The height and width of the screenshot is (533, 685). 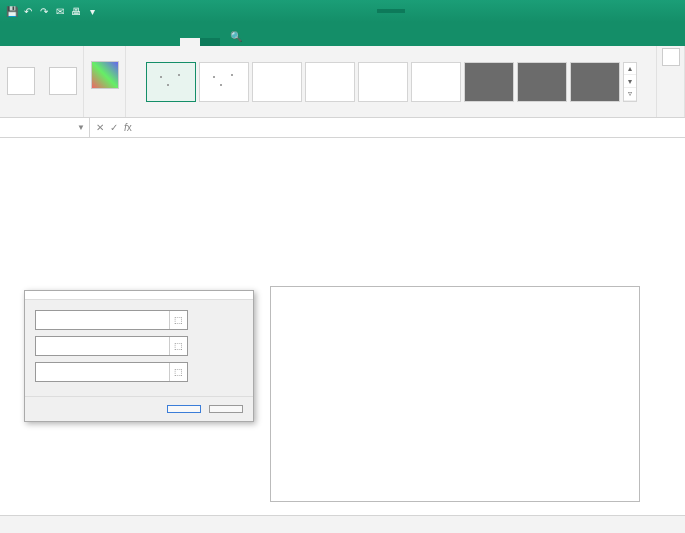 What do you see at coordinates (392, 82) in the screenshot?
I see `chart-styles-gallery: ▴▾▿` at bounding box center [392, 82].